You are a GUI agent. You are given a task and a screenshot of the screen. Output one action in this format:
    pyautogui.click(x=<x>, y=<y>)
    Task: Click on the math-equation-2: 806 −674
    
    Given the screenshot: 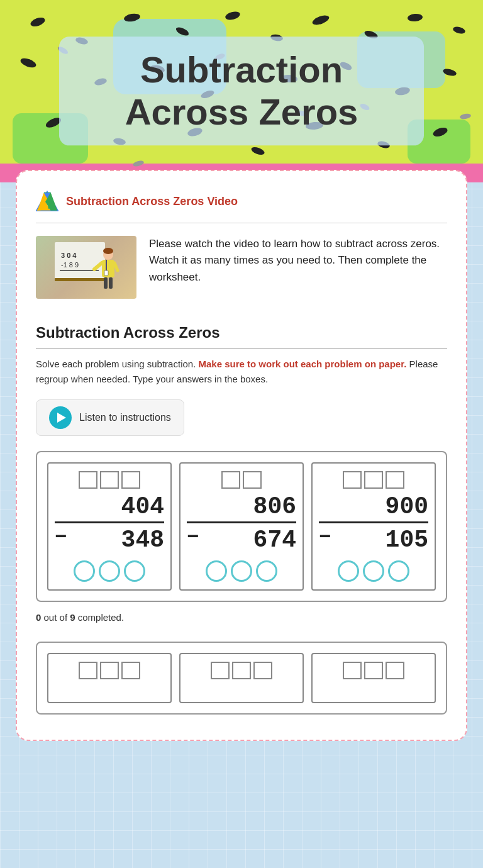 What is the action you would take?
    pyautogui.click(x=242, y=523)
    